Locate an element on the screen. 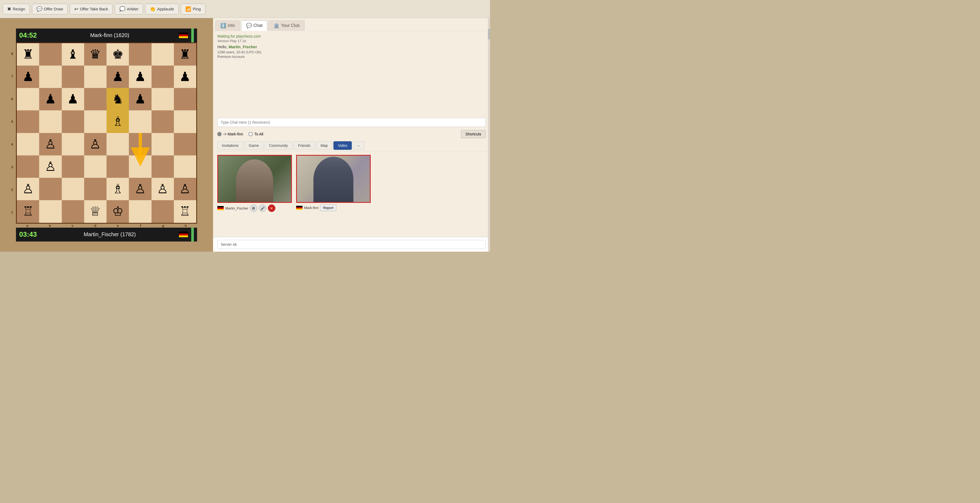 The height and width of the screenshot is (503, 980). square-h5 is located at coordinates (185, 122).